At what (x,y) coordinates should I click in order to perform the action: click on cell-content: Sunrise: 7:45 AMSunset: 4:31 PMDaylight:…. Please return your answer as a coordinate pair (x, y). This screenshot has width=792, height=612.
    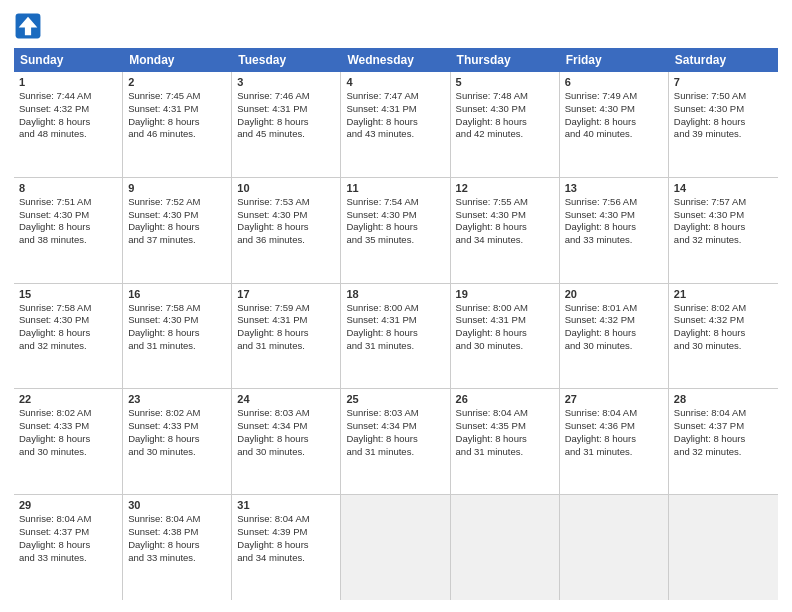
    Looking at the image, I should click on (177, 116).